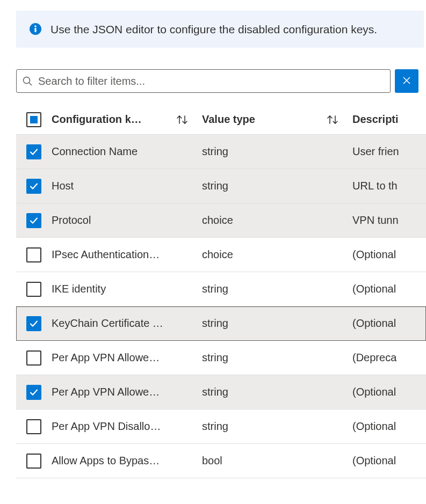  I want to click on cell-config-key: Per App VPN Disallo…, so click(127, 426).